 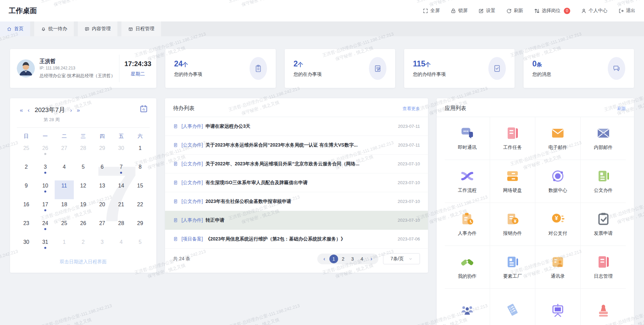 I want to click on app-item: 内部邮件, so click(x=603, y=139).